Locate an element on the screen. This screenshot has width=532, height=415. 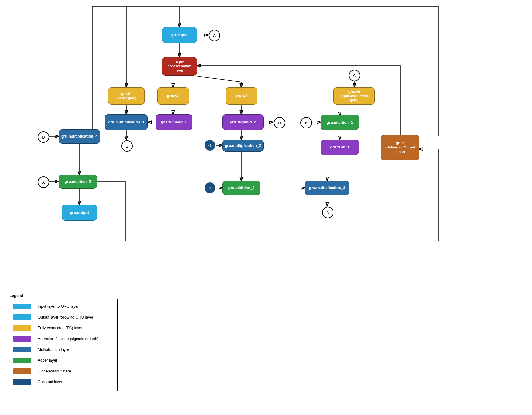
node-depth-concat: Depth concatenation layer is located at coordinates (179, 66).